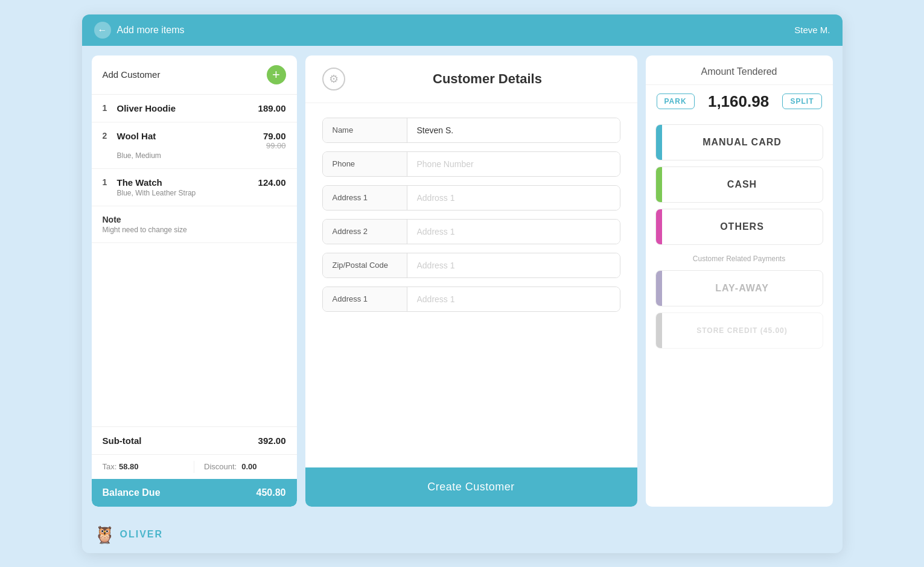 This screenshot has width=924, height=567. What do you see at coordinates (132, 75) in the screenshot?
I see `add-customer-label: Add Customer` at bounding box center [132, 75].